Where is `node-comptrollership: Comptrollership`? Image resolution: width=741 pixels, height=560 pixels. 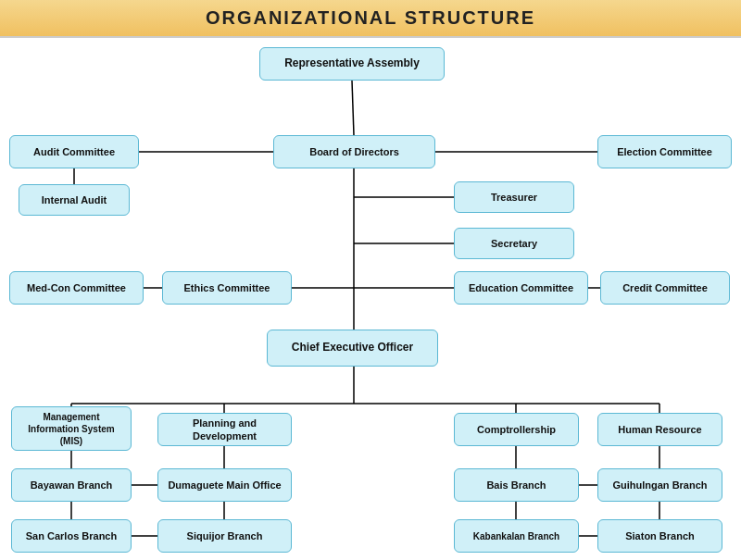 node-comptrollership: Comptrollership is located at coordinates (517, 429).